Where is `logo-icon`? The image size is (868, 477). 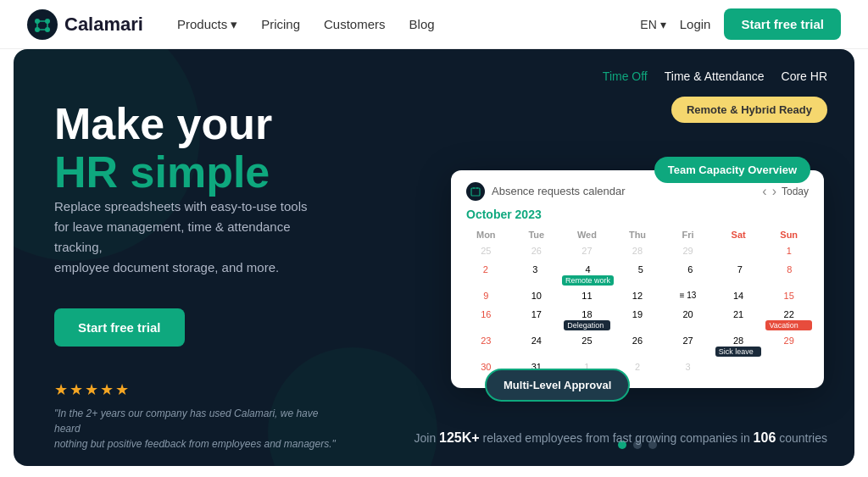 logo-icon is located at coordinates (42, 25).